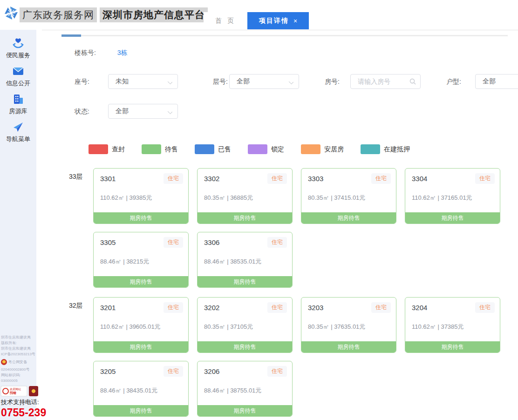  Describe the element at coordinates (397, 149) in the screenshot. I see `legend-label: 在建抵押` at that location.